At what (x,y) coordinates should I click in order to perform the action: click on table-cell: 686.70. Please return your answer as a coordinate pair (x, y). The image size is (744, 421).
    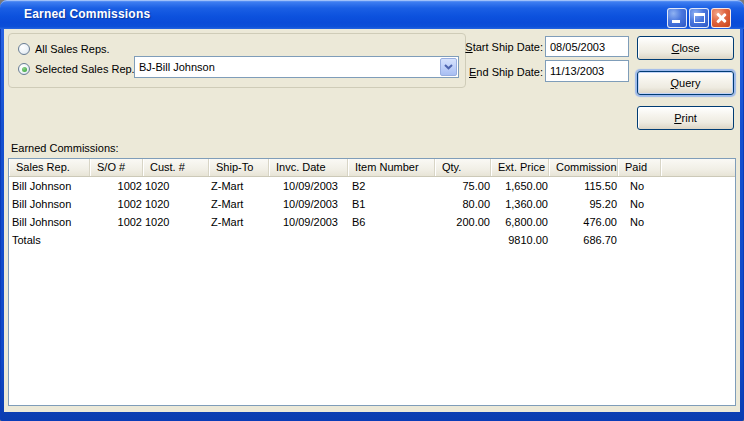
    Looking at the image, I should click on (584, 240).